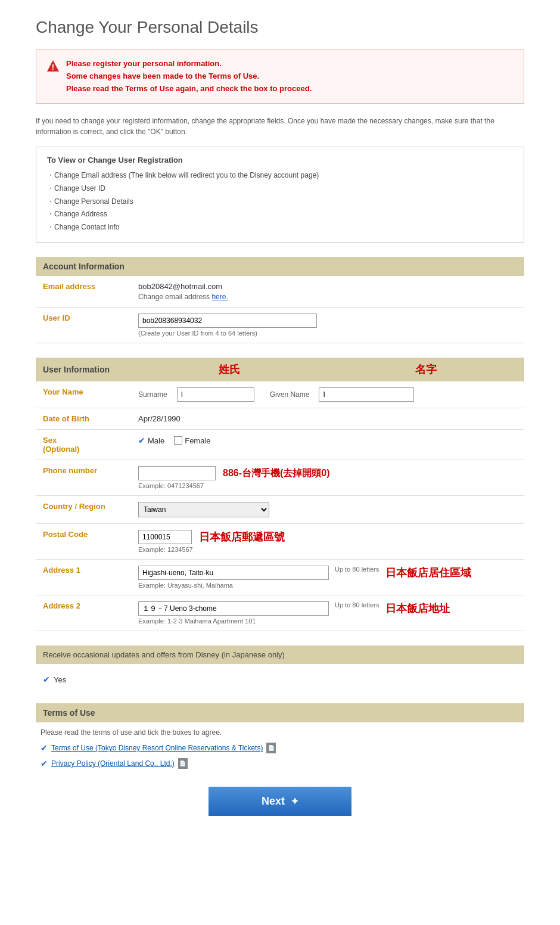  I want to click on alert-line2: Some changes have been made to the Terms…, so click(189, 76).